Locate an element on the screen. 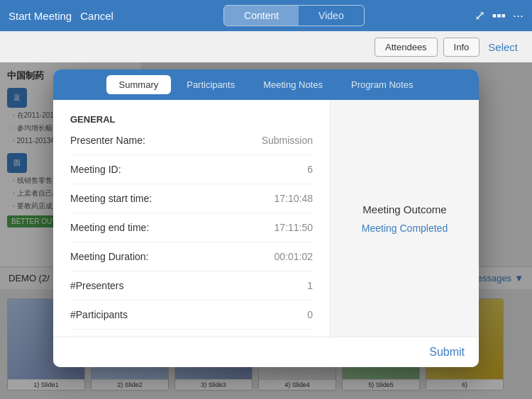  info-value-presenters: 1 is located at coordinates (310, 286).